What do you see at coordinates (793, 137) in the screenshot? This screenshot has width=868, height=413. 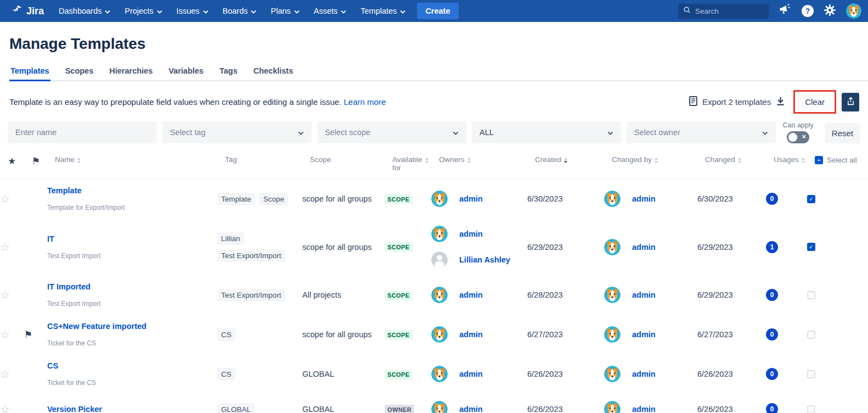 I see `toggle-knob` at bounding box center [793, 137].